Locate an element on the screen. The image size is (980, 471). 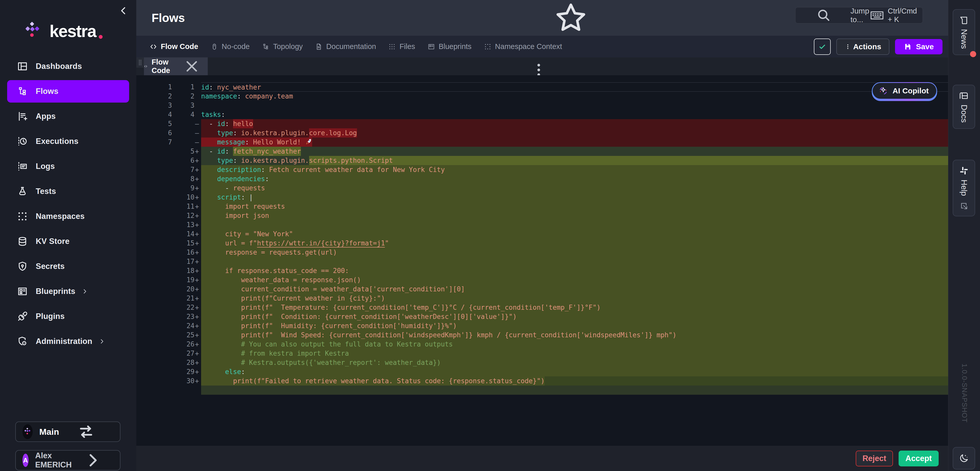
kv-store-icon is located at coordinates (22, 241).